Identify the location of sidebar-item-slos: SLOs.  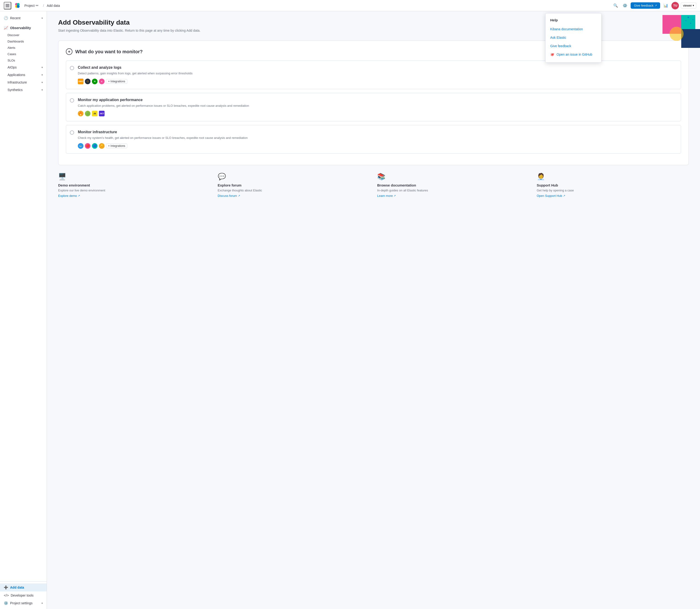
(23, 60).